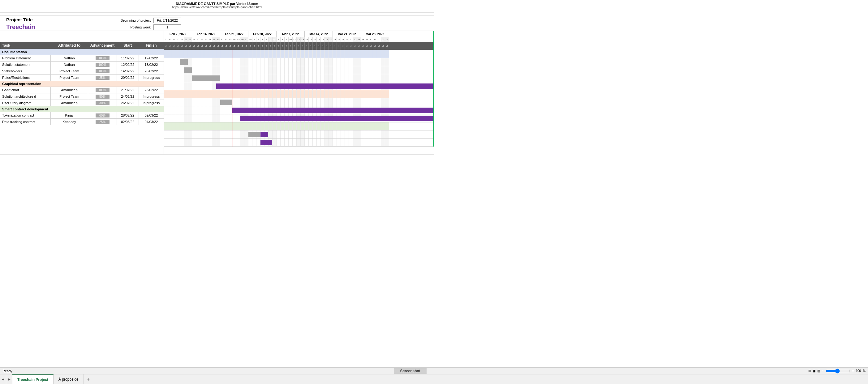  What do you see at coordinates (167, 27) in the screenshot?
I see `posting-value: 1` at bounding box center [167, 27].